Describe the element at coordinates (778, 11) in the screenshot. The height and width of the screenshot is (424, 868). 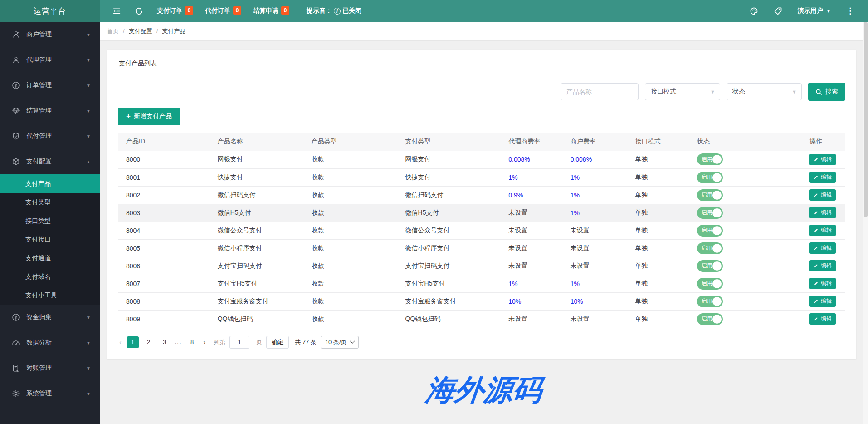
I see `tag-icon` at that location.